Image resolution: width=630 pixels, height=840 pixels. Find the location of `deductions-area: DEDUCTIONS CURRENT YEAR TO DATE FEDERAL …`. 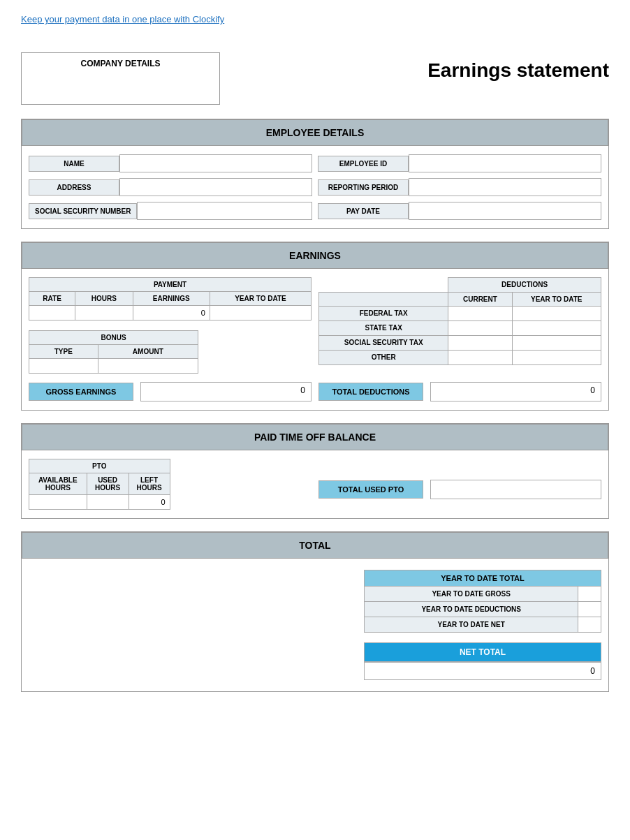

deductions-area: DEDUCTIONS CURRENT YEAR TO DATE FEDERAL … is located at coordinates (460, 325).